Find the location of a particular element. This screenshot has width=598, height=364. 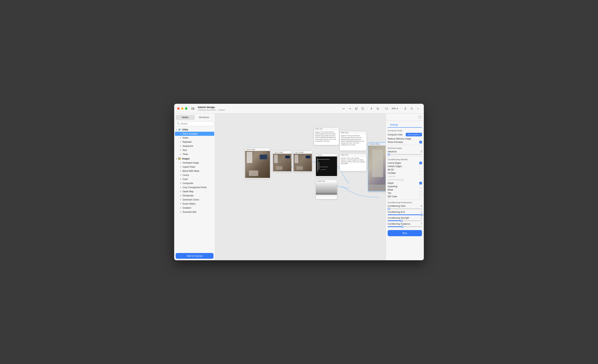

conditioning-end-thumb is located at coordinates (422, 215).